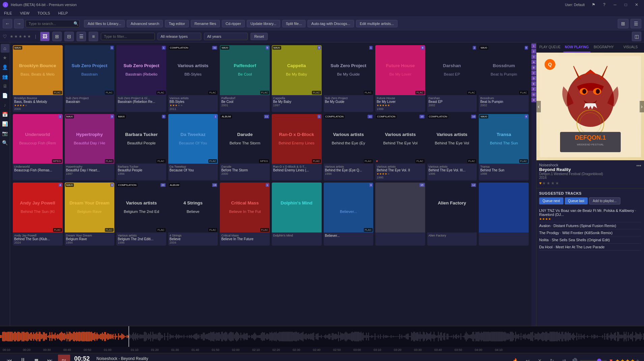 Image resolution: width=644 pixels, height=361 pixels. What do you see at coordinates (5, 105) in the screenshot?
I see `sidebar-music: ♪` at bounding box center [5, 105].